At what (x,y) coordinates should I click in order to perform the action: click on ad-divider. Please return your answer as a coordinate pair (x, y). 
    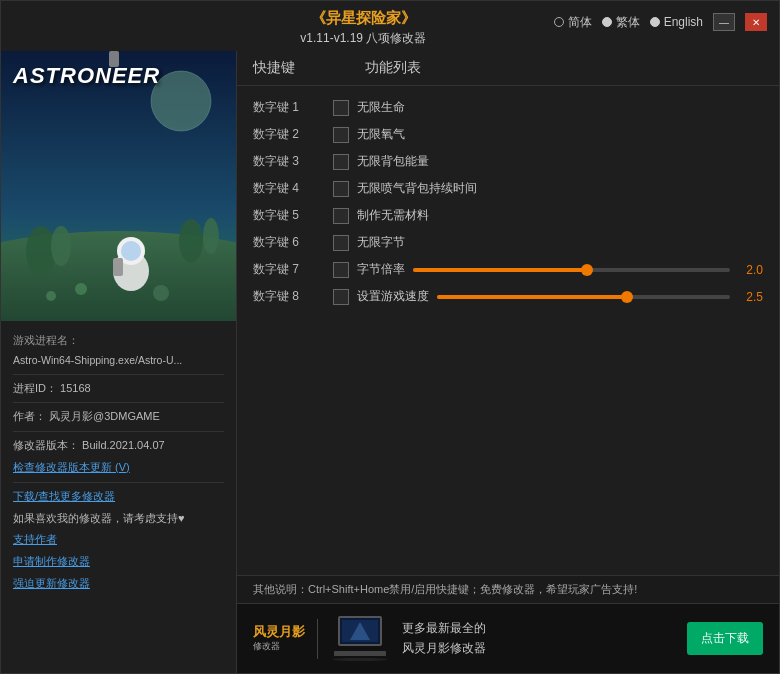
    Looking at the image, I should click on (318, 639).